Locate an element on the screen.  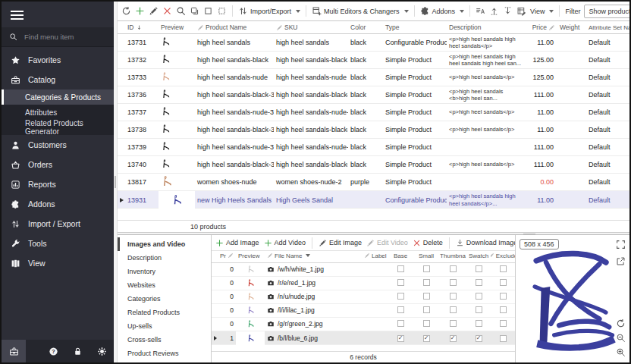
fit-to-window-icon is located at coordinates (620, 244).